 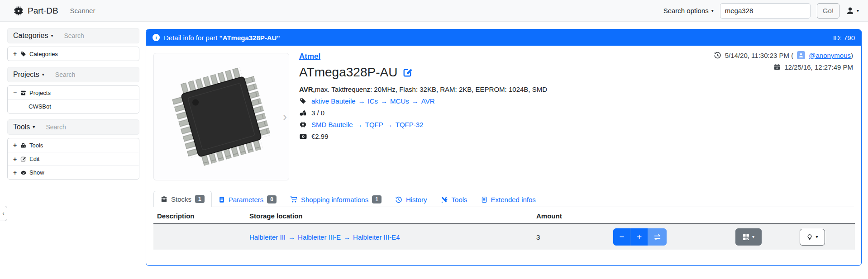 I want to click on parameters-icon, so click(x=222, y=200).